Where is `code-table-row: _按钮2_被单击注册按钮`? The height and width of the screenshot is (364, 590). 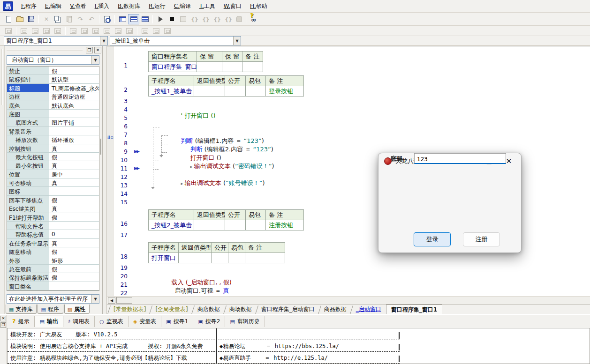
code-table-row: _按钮2_被单击注册按钮 is located at coordinates (226, 225).